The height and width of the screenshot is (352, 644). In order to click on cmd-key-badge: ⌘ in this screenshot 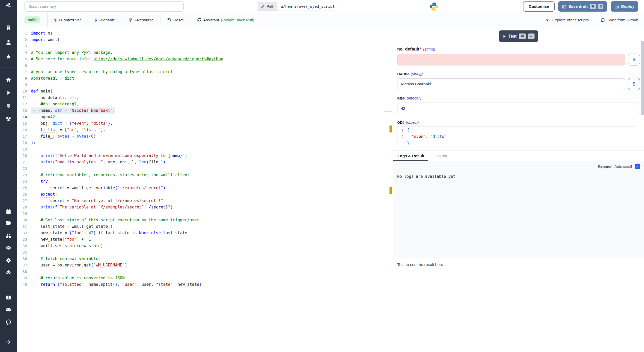, I will do `click(522, 36)`.